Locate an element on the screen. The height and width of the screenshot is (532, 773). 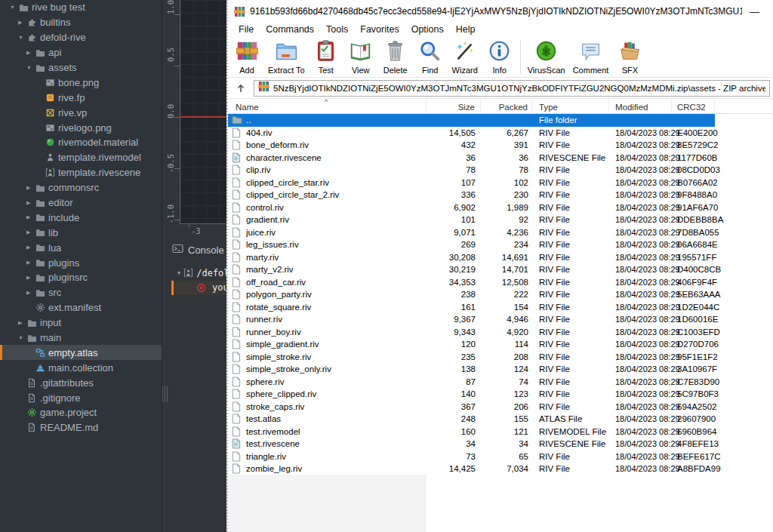
column-header-size: Size is located at coordinates (454, 106).